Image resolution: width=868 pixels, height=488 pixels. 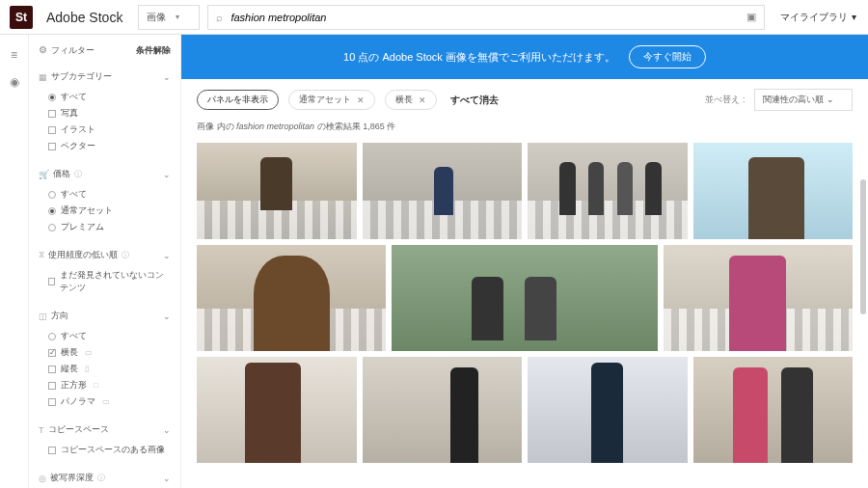 I want to click on orientation-icon: ◫, so click(x=42, y=316).